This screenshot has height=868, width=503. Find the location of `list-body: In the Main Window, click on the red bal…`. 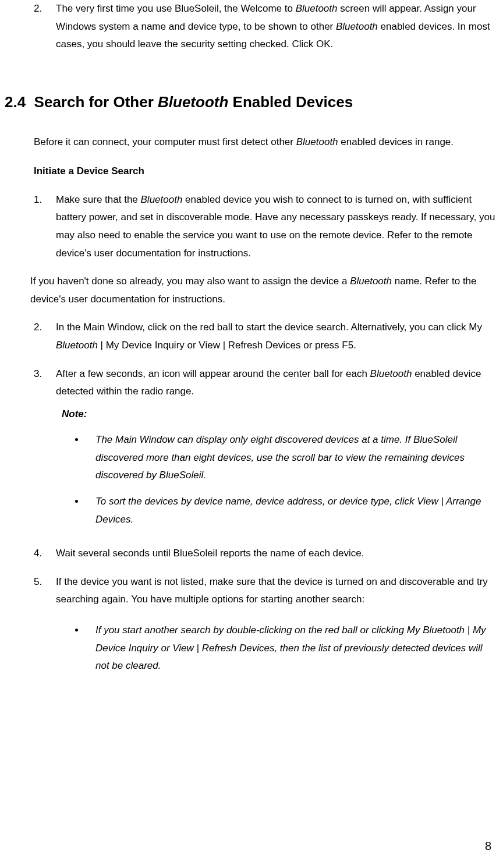

list-body: In the Main Window, click on the red bal… is located at coordinates (277, 337).